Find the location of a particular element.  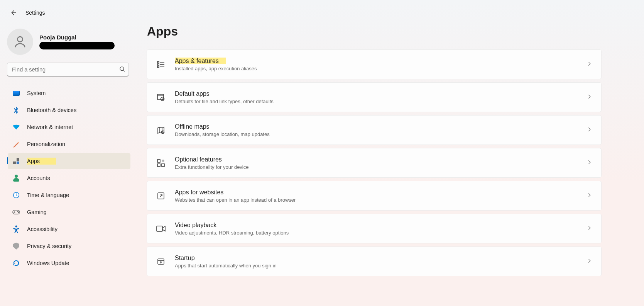

card-title: Startup is located at coordinates (185, 258).